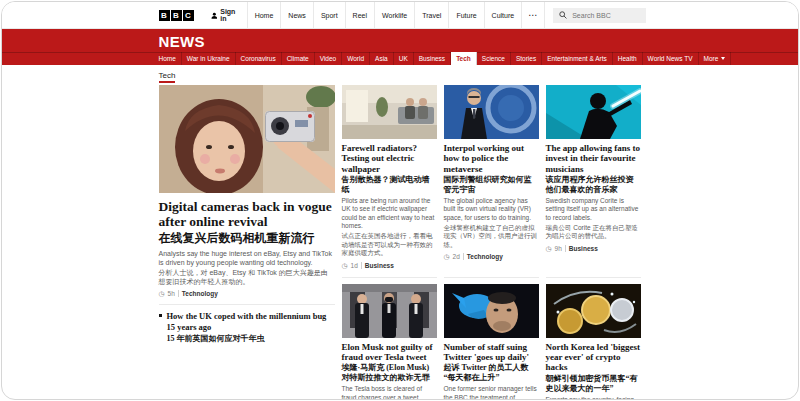 The width and height of the screenshot is (800, 401). Describe the element at coordinates (251, 339) in the screenshot. I see `related-link-zh: 15 年前英国如何应对千年虫` at that location.